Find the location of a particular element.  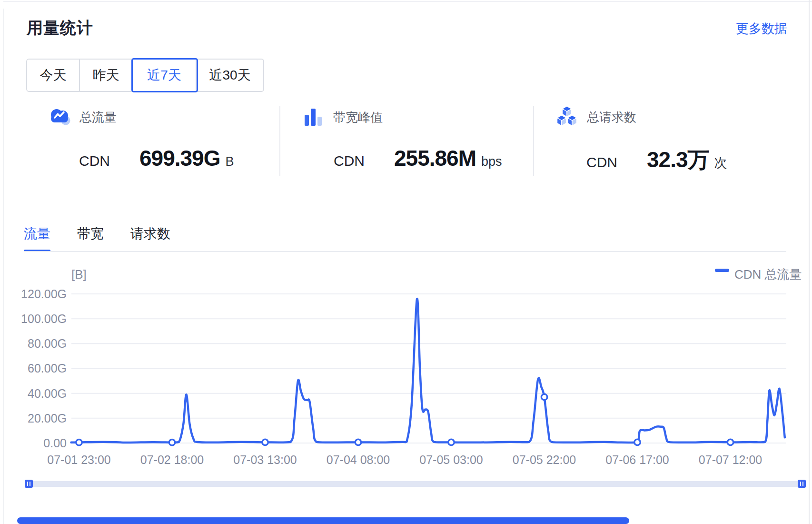

chart-y-axis-labels: 0.0020.00G40.00G60.00G80.00G100.00G120.0… is located at coordinates (44, 369).